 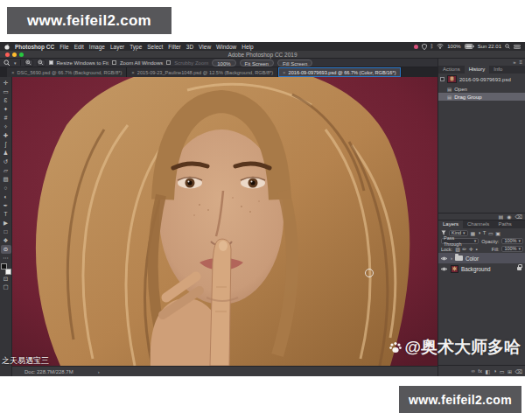 I want to click on type-layer-filter-icon: T, so click(x=485, y=233).